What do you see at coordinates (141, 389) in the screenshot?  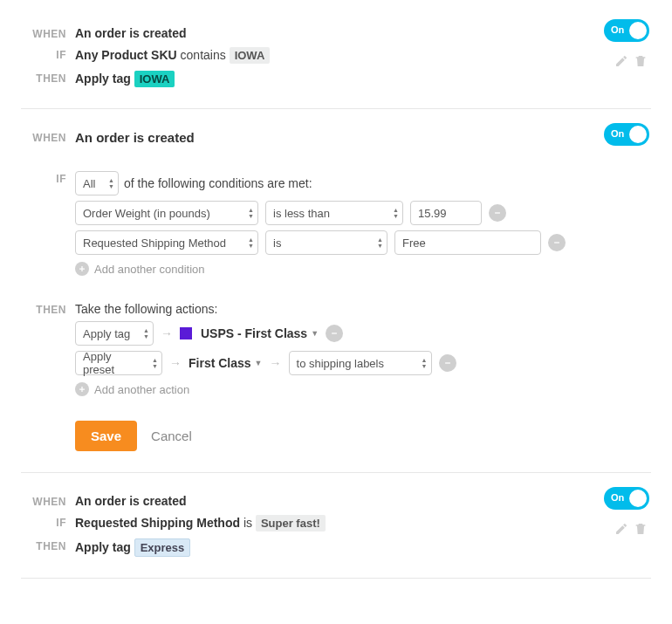 I see `add-action-label: Add another action` at bounding box center [141, 389].